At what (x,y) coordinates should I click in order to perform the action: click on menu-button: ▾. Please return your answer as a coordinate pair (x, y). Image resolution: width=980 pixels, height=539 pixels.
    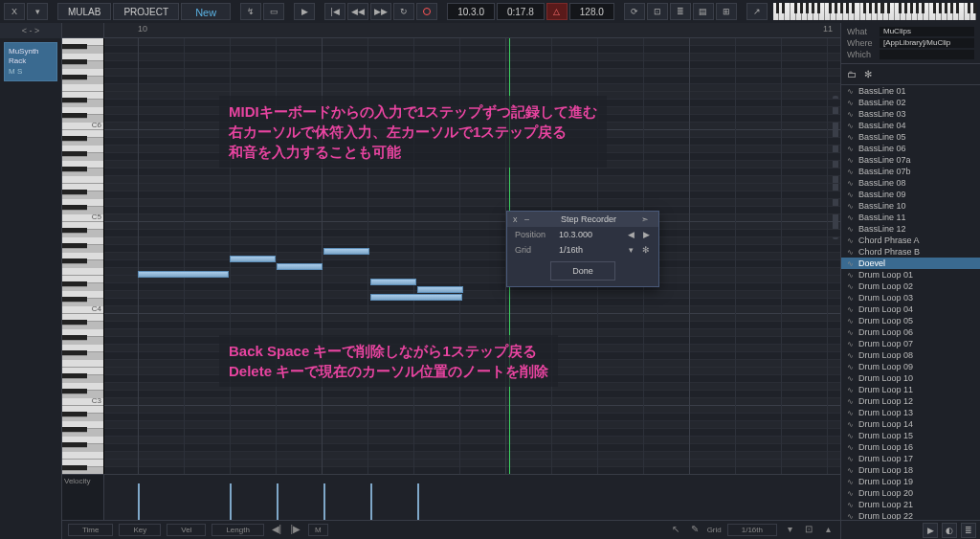
    Looking at the image, I should click on (37, 11).